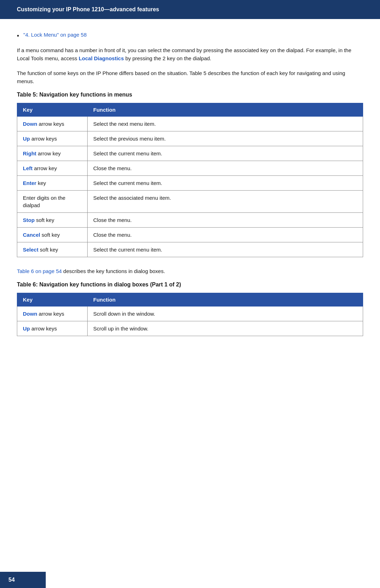 The width and height of the screenshot is (380, 588). I want to click on table-row: Left arrow keyClose the menu., so click(190, 168).